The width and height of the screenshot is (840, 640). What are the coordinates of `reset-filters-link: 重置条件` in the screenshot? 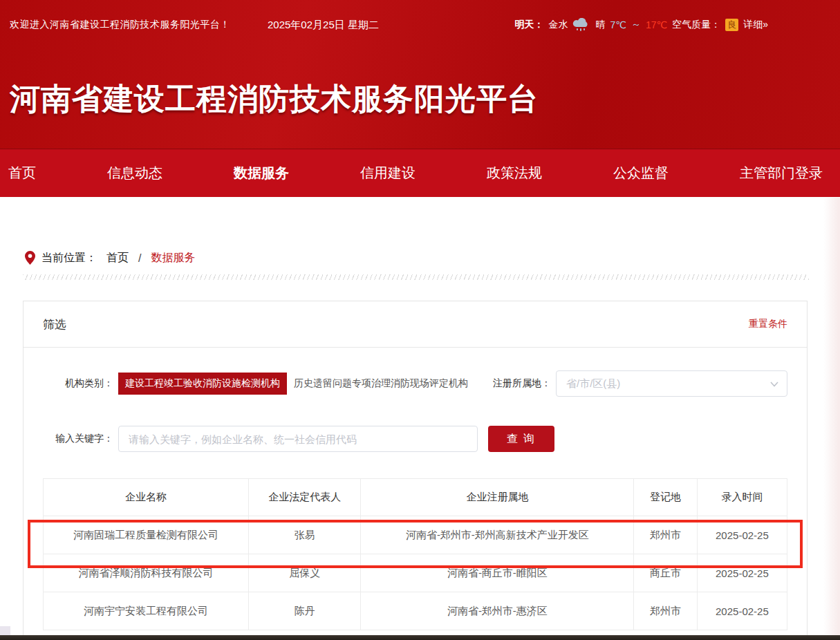 It's located at (768, 324).